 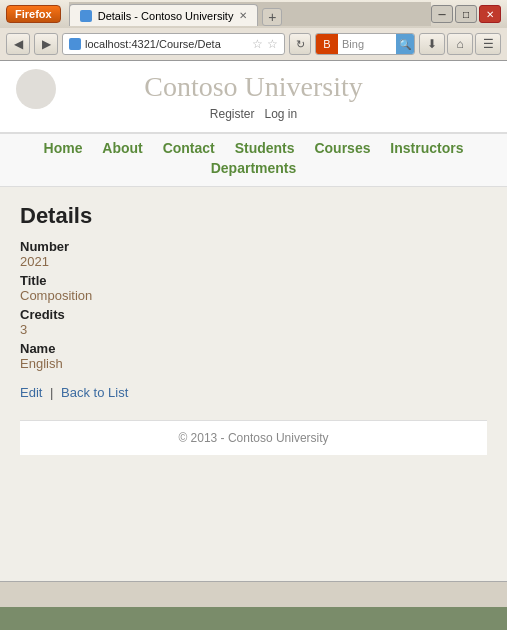 I want to click on page-title: Details, so click(x=254, y=216).